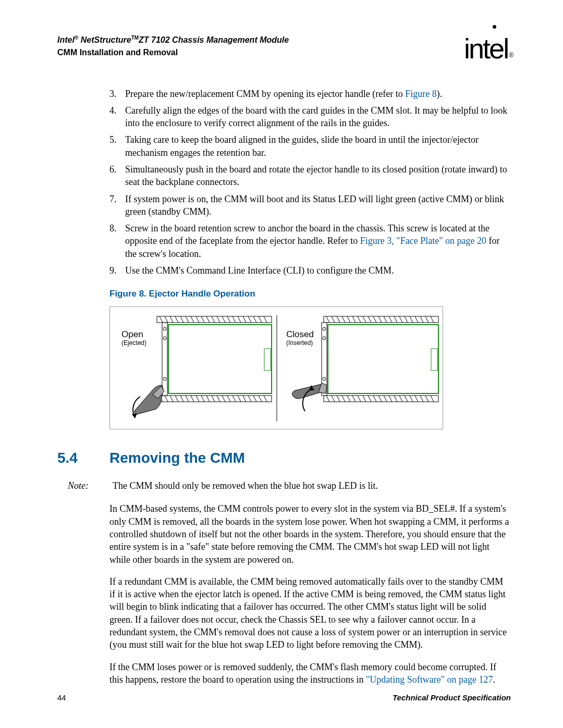 The width and height of the screenshot is (563, 728). I want to click on install-step: Screw in the board retention screw to an…, so click(310, 241).